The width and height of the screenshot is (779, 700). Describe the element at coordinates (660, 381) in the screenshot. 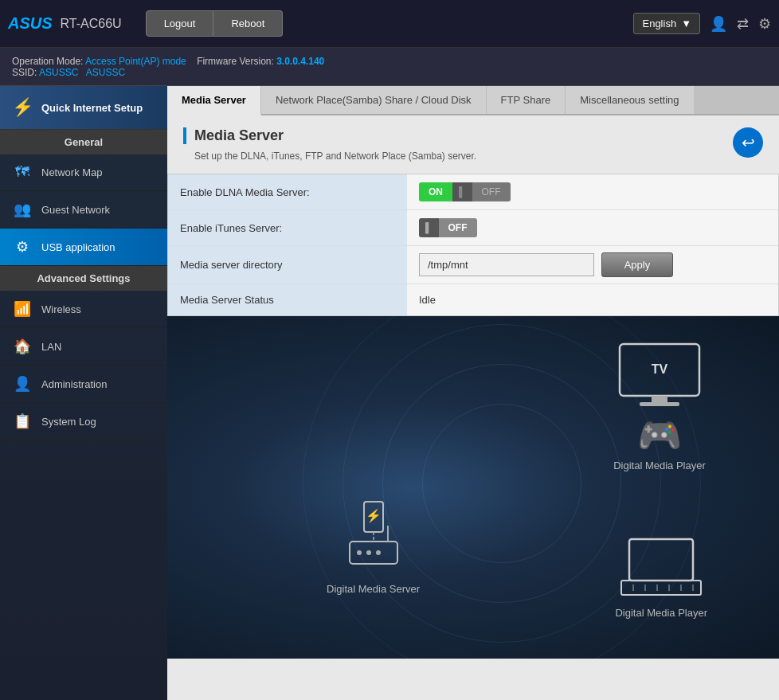

I see `tv-icon-wrapper: TV` at that location.